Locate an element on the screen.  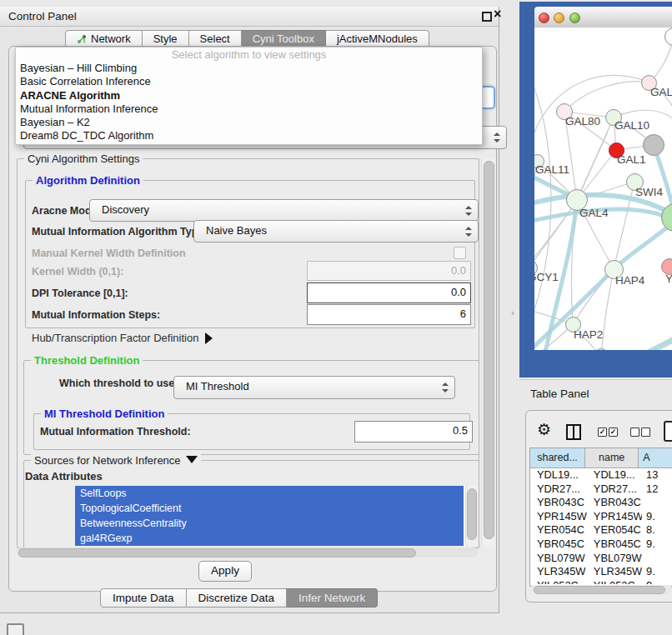
attribute-item: gal4RGexp is located at coordinates (269, 538).